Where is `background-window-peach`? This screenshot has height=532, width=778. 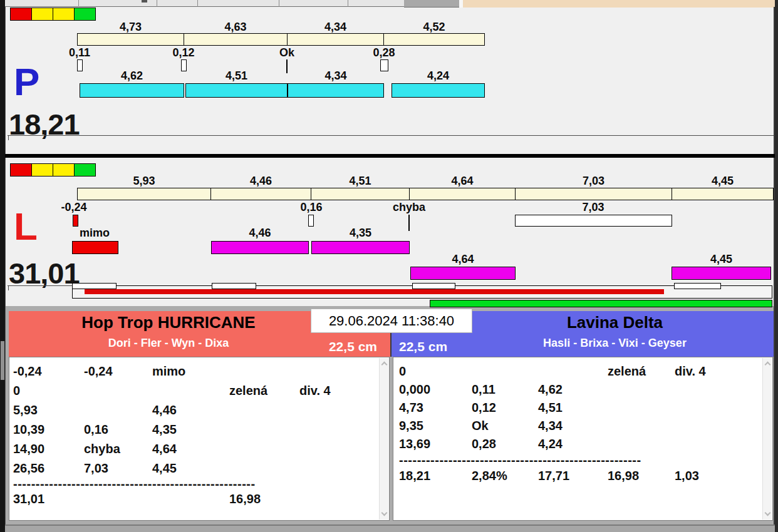 background-window-peach is located at coordinates (619, 4).